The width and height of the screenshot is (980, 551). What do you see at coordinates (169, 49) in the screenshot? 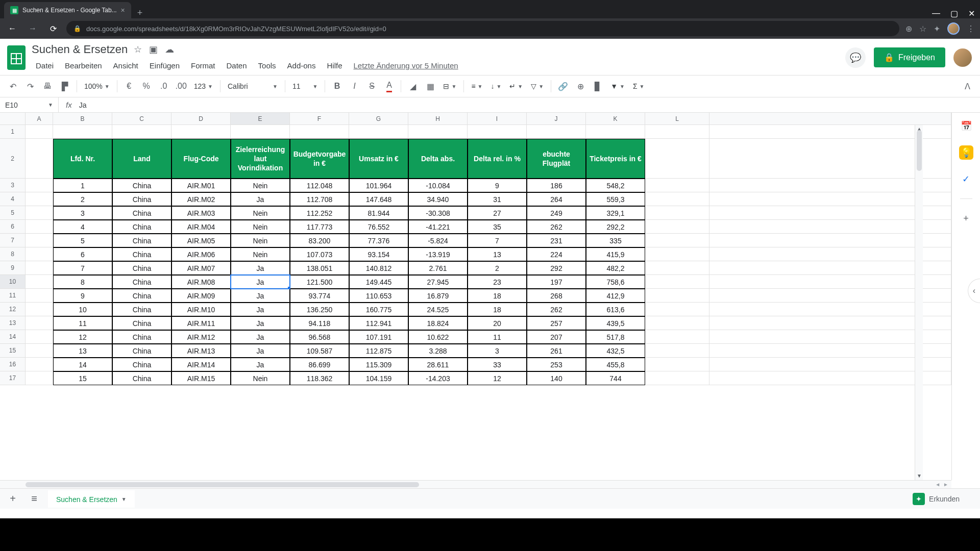
I see `cloud-status-icon: ☁` at bounding box center [169, 49].